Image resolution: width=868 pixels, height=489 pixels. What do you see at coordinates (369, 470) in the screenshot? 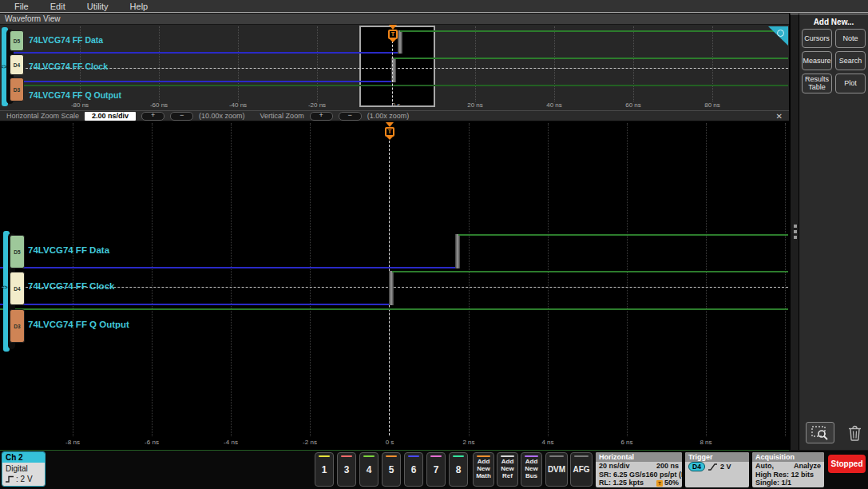
I see `digital-4-button: 4` at bounding box center [369, 470].